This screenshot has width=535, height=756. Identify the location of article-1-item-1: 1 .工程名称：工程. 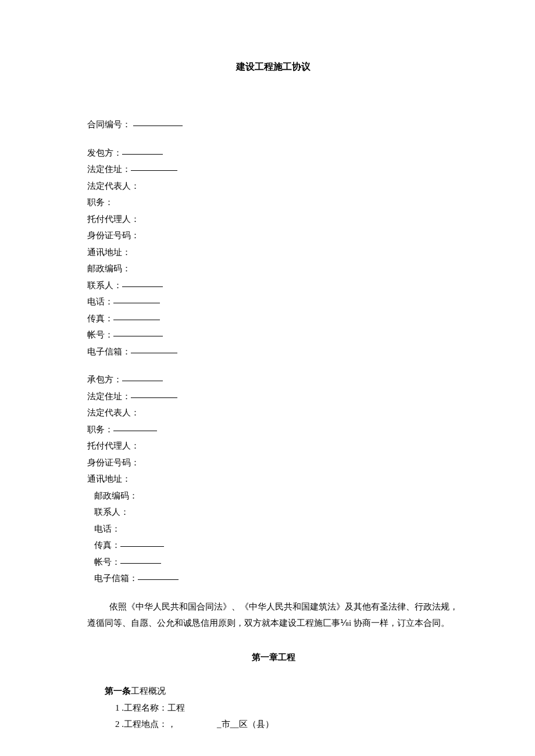
(273, 708).